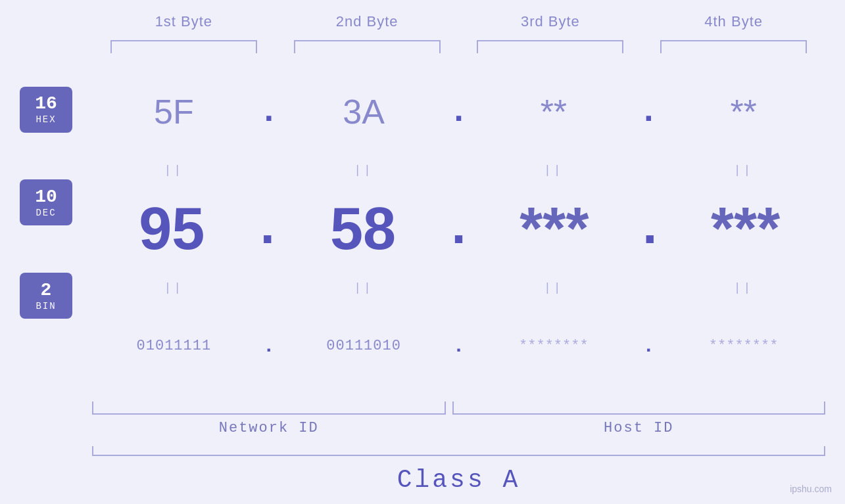  Describe the element at coordinates (459, 485) in the screenshot. I see `class-label: Class A` at that location.